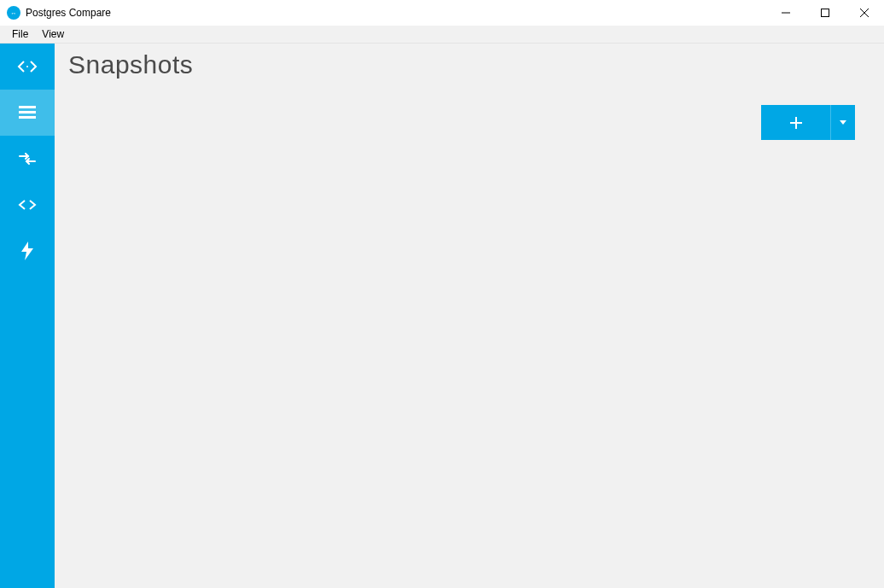 The width and height of the screenshot is (884, 588). Describe the element at coordinates (27, 251) in the screenshot. I see `sidebar-item-deploy` at that location.